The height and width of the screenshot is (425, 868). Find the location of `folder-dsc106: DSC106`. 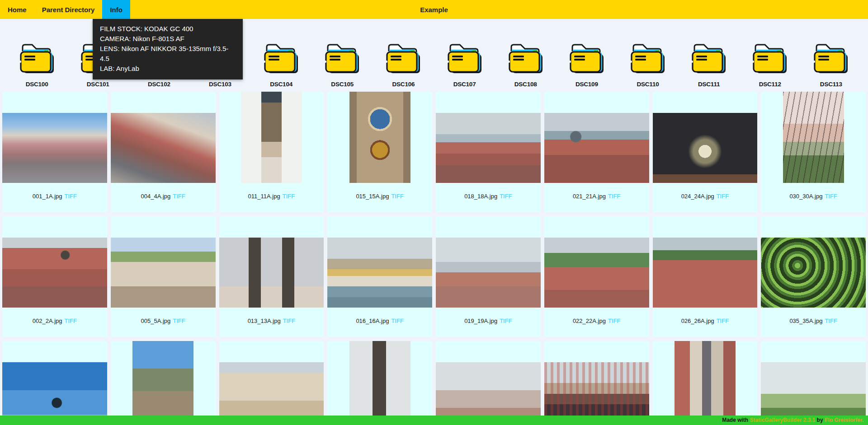

folder-dsc106: DSC106 is located at coordinates (403, 65).